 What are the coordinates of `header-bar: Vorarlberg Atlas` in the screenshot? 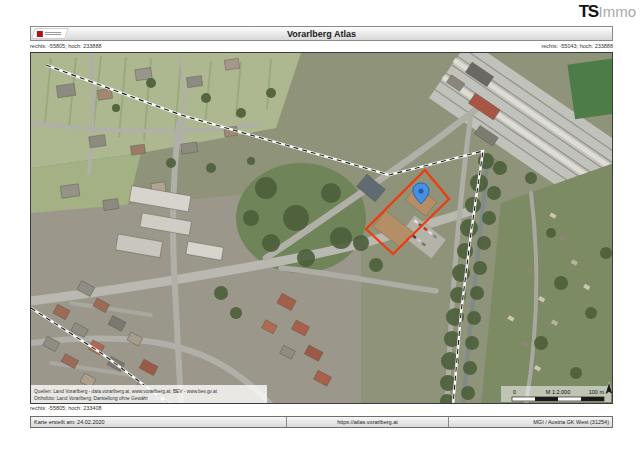 It's located at (322, 34).